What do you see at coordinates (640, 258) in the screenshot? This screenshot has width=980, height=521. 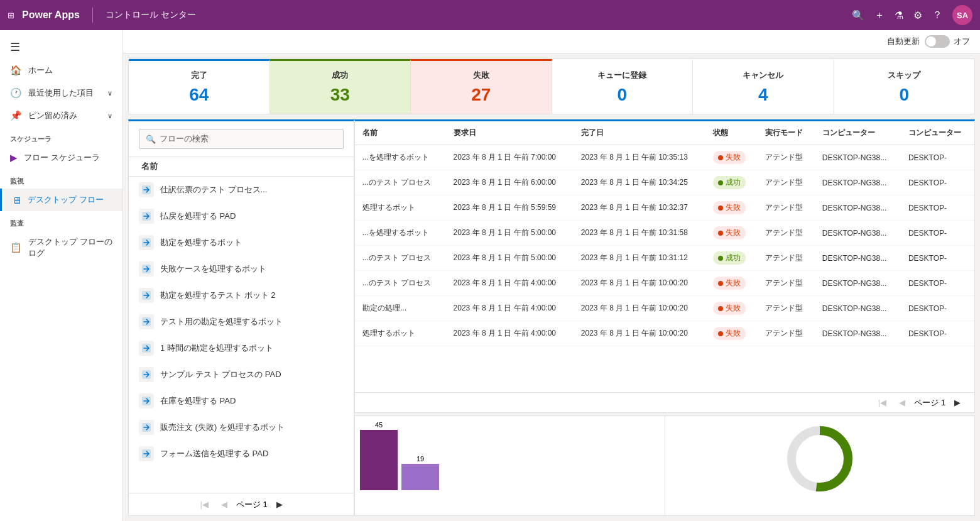 I see `cell-completed: 2023 年 8 月 1 日 午前 10:31:12` at bounding box center [640, 258].